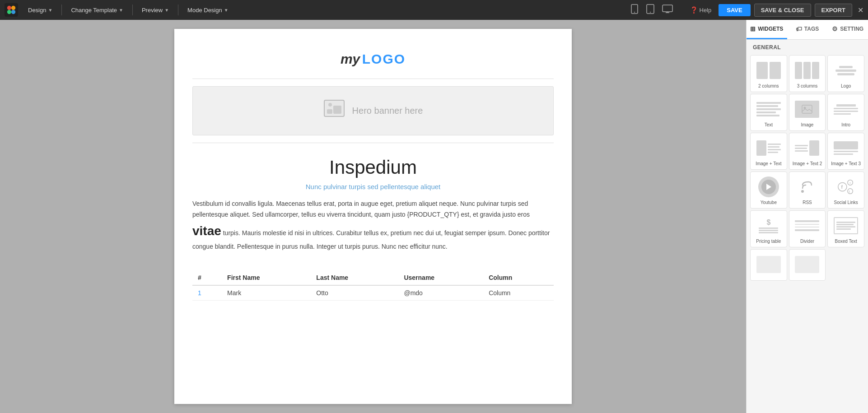 This screenshot has width=868, height=413. Describe the element at coordinates (807, 217) in the screenshot. I see `right-panel: ⊞ WIDGETS 🏷 TAGS ⚙ SETTING GENERAL 2 col…` at that location.